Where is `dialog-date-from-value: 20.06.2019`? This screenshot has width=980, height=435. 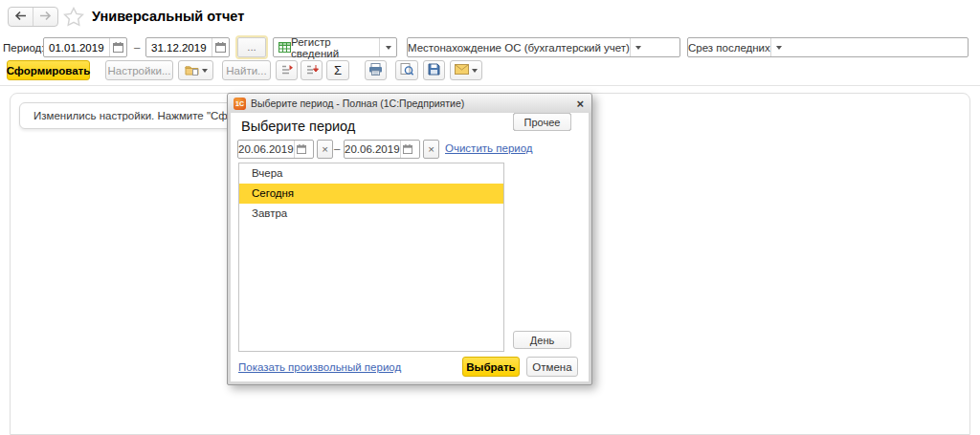
dialog-date-from-value: 20.06.2019 is located at coordinates (266, 149).